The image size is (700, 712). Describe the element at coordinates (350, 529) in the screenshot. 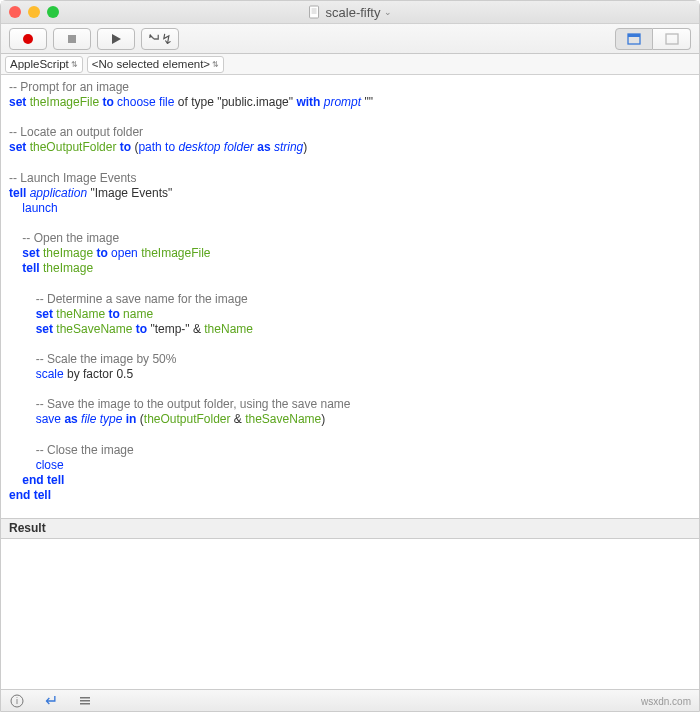

I see `result-header: Result` at that location.